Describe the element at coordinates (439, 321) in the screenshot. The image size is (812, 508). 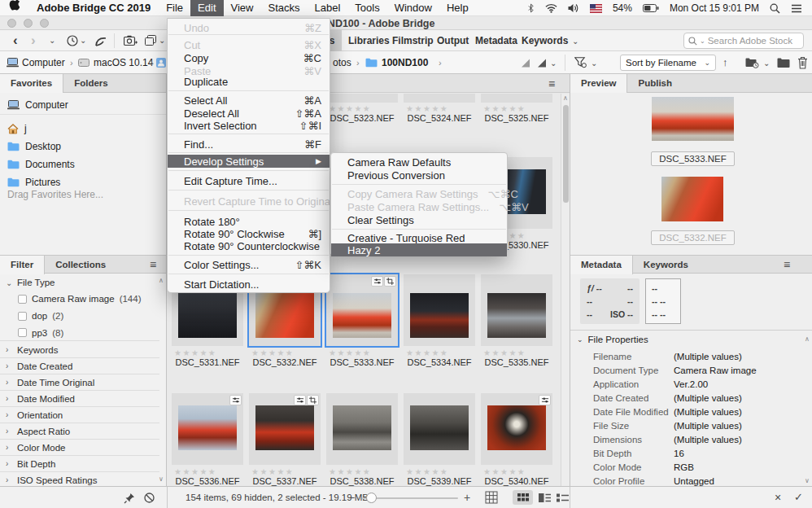
I see `thumbnail-cell: ★★★★★ DSC_5334.NEF` at that location.